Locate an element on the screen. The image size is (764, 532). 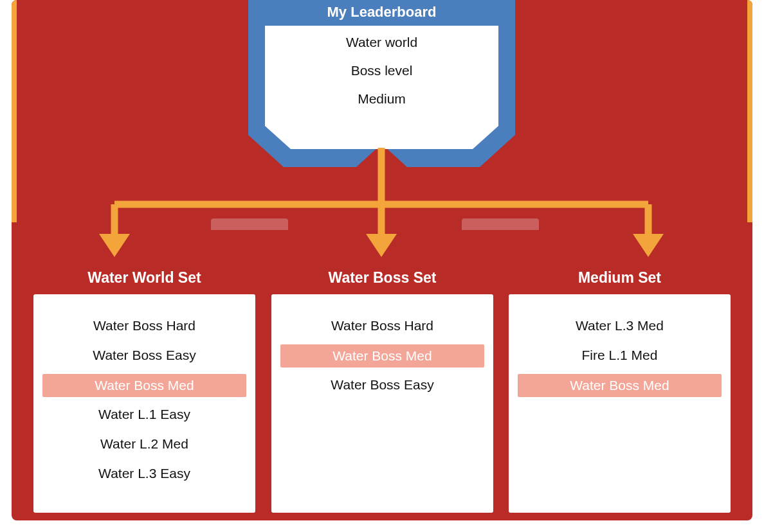
list-item: Fire L.1 Med is located at coordinates (620, 355).